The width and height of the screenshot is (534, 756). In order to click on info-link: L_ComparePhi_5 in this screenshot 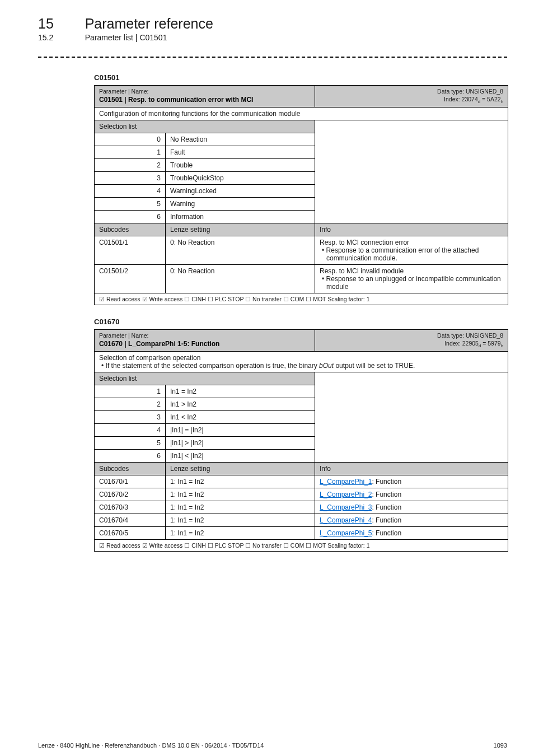, I will do `click(346, 533)`.